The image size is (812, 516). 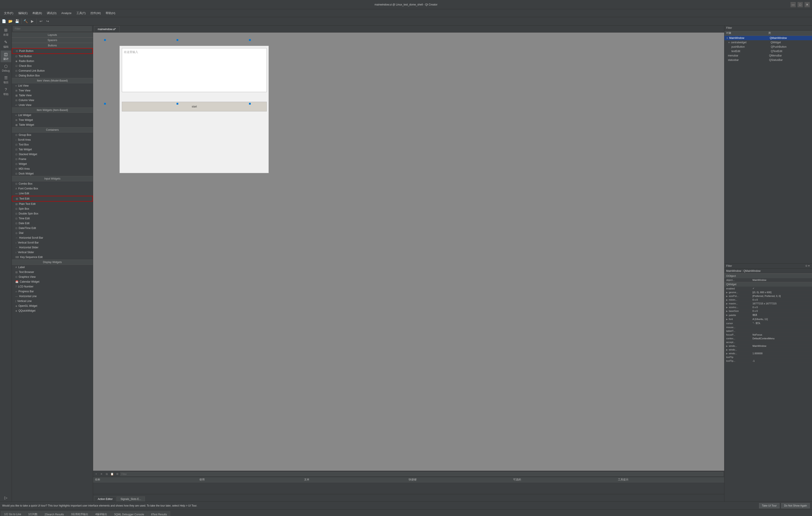 What do you see at coordinates (6, 80) in the screenshot?
I see `mode-projects: ☰ 项目` at bounding box center [6, 80].